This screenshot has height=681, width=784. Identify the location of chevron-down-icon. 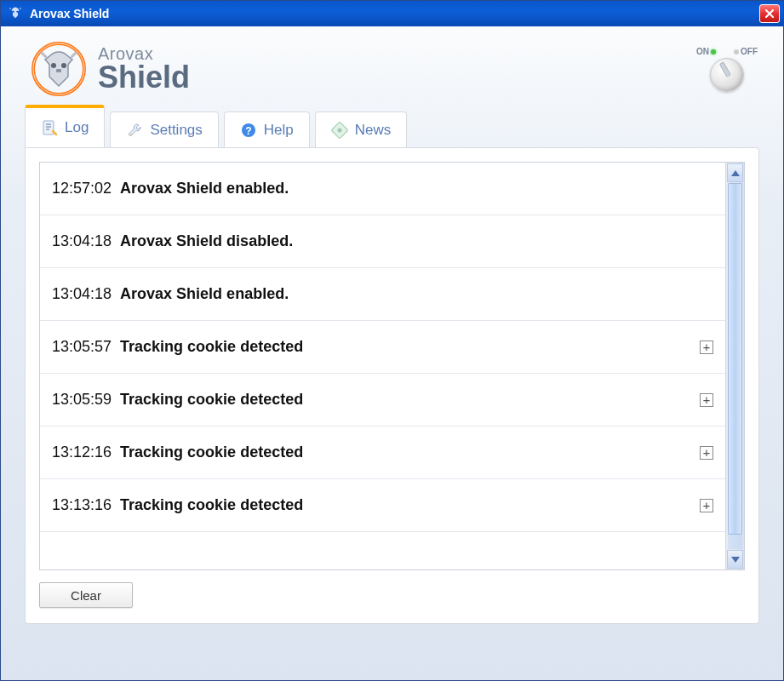
(735, 560).